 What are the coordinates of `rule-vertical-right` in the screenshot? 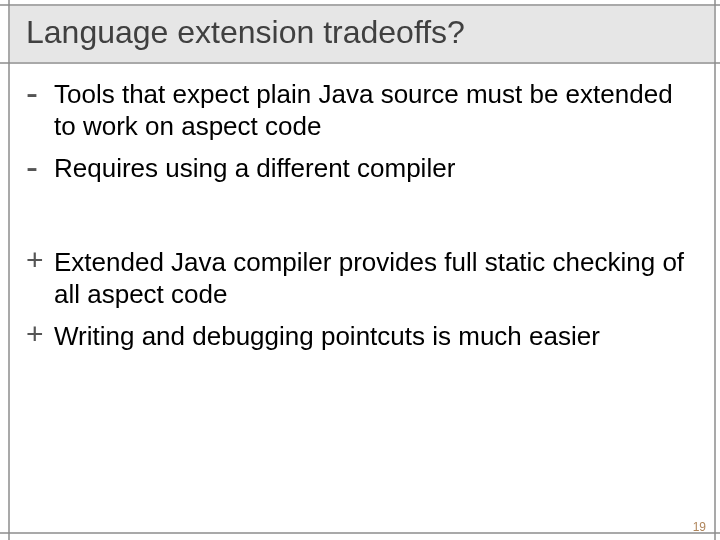 It's located at (715, 270).